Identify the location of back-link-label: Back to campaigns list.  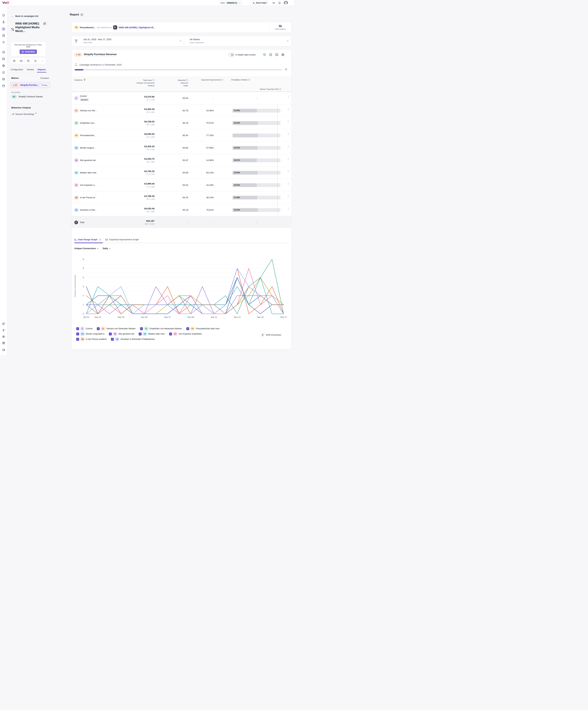
(27, 16).